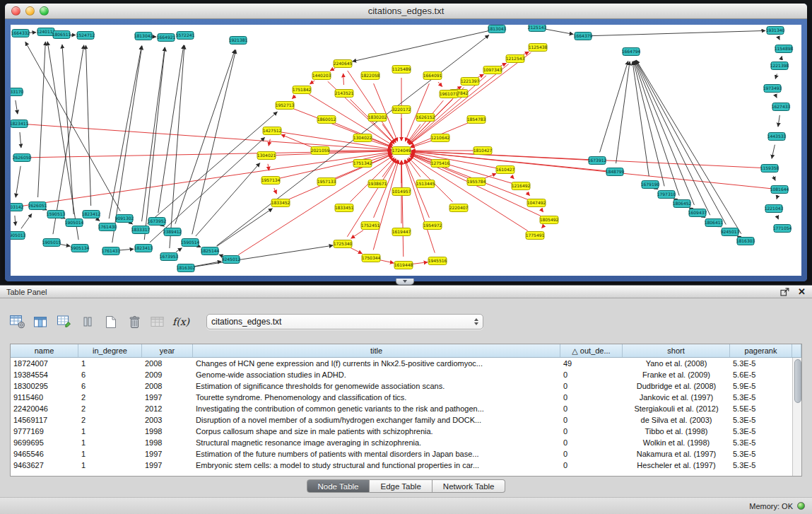 This screenshot has width=812, height=514. Describe the element at coordinates (777, 137) in the screenshot. I see `graph-node: 1443533` at that location.